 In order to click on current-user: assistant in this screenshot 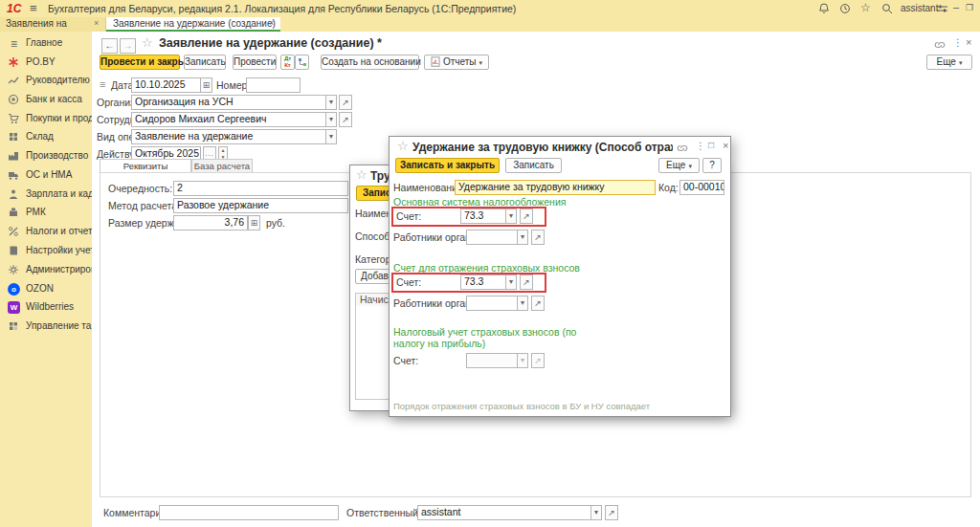, I will do `click(919, 8)`.